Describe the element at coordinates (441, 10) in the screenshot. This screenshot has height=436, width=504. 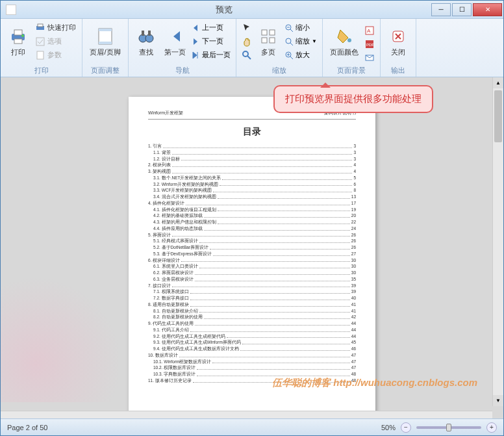
I see `minimize-button: ─` at that location.